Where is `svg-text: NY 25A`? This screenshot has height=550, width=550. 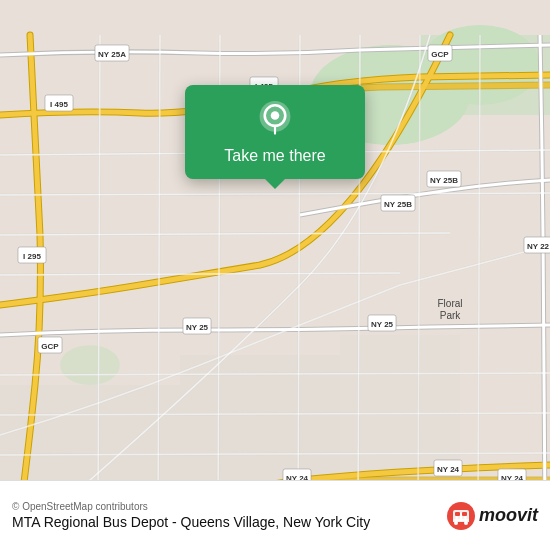
svg-text: NY 25A is located at coordinates (112, 54).